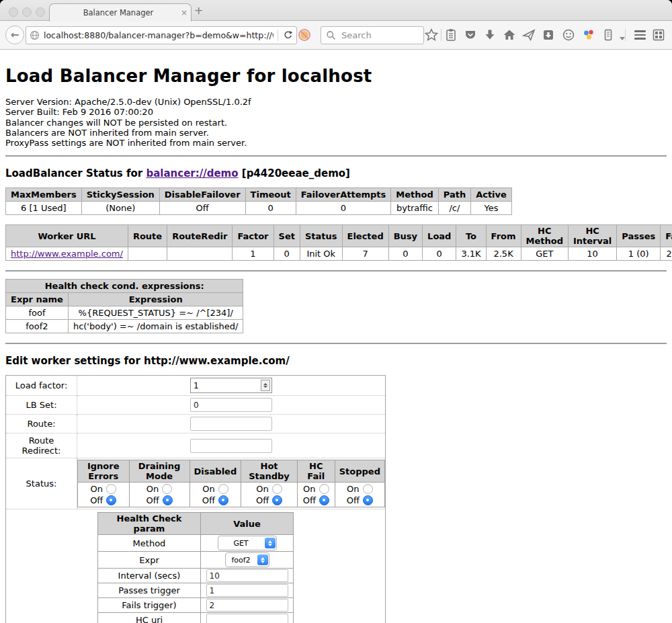  Describe the element at coordinates (324, 489) in the screenshot. I see `hc-fail-on-radio` at that location.